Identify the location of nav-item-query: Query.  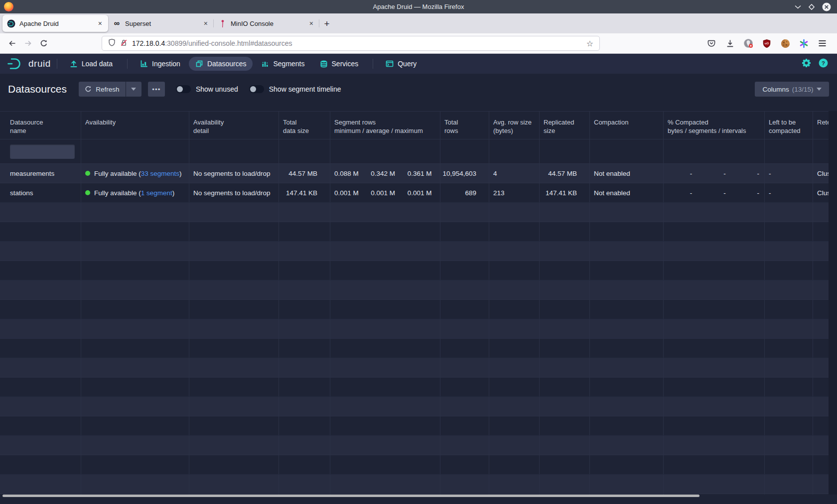
(401, 64).